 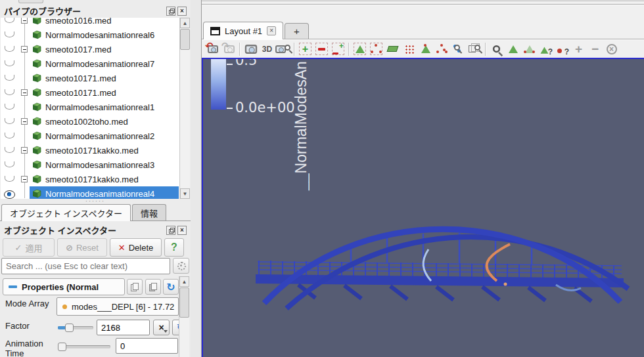 I want to click on grow-selection-icon: +, so click(x=578, y=49).